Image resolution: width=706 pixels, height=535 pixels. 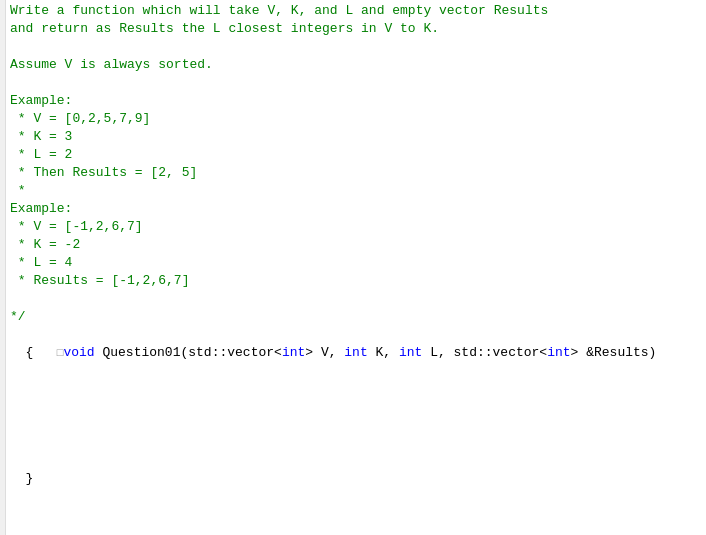 I want to click on code-line: * L = 4, so click(x=356, y=263).